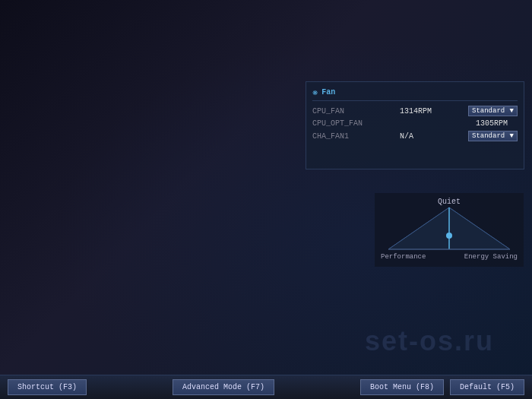 The width and height of the screenshot is (532, 399). I want to click on bottom-bar: Shortcut (F3) Advanced Mode (F7) Boot Me…, so click(266, 387).